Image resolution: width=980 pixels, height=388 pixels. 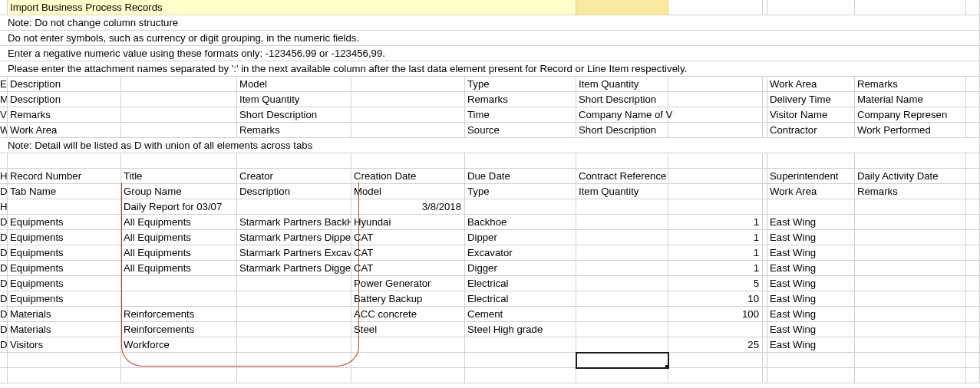 I want to click on data-cell: Power Generator, so click(x=408, y=284).